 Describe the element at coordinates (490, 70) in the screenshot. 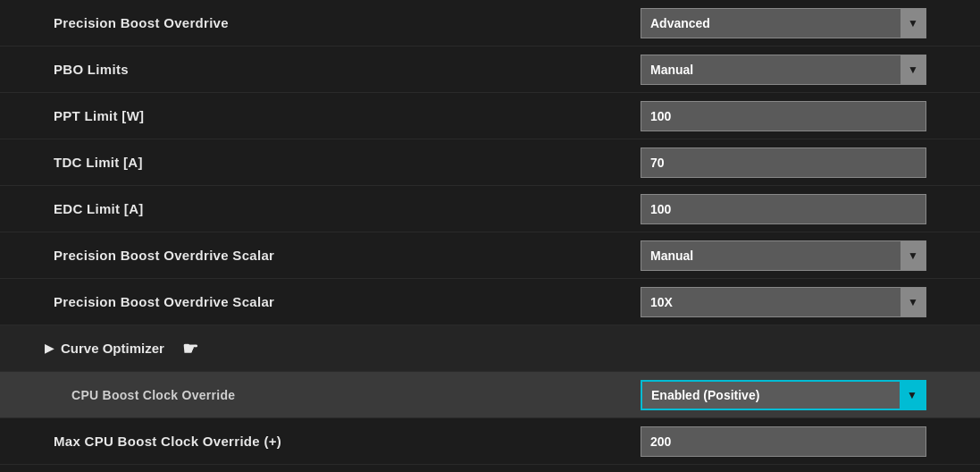

I see `row-pbo-limits: PBO Limits Manual ▼` at that location.